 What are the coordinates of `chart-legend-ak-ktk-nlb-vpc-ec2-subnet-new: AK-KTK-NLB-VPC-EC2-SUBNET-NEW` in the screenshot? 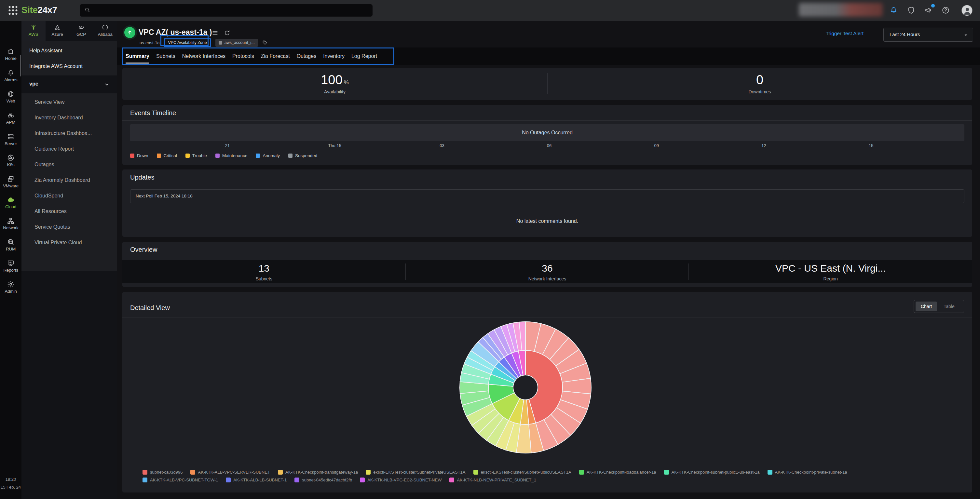 It's located at (401, 480).